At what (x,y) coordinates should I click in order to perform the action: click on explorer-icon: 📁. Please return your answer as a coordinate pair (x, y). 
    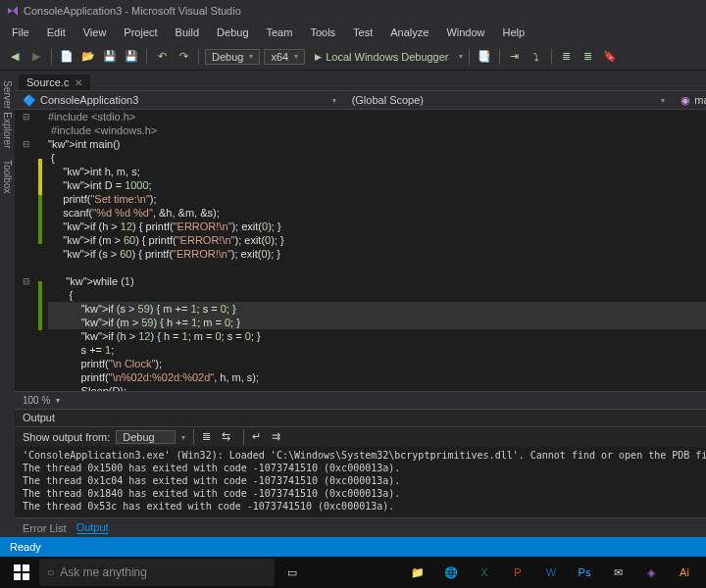
    Looking at the image, I should click on (418, 572).